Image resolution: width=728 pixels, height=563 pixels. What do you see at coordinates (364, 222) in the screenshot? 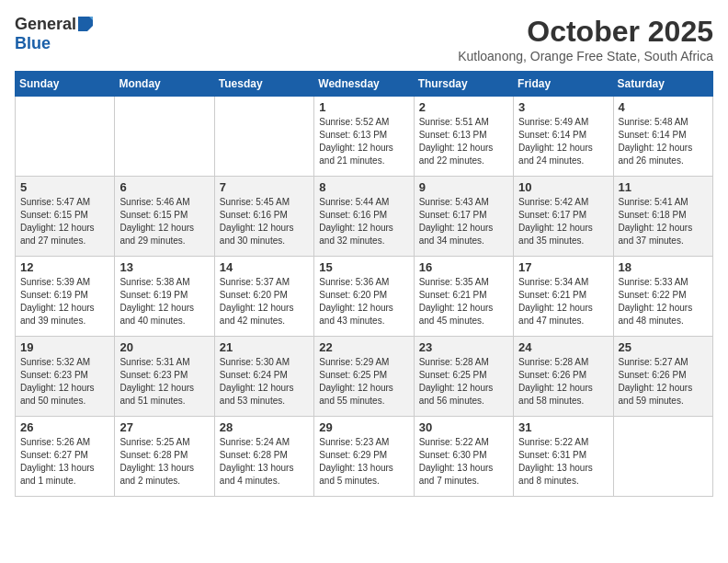
I see `day-detail: Sunrise: 5:44 AM Sunset: 6:16 PM Dayligh…` at bounding box center [364, 222].